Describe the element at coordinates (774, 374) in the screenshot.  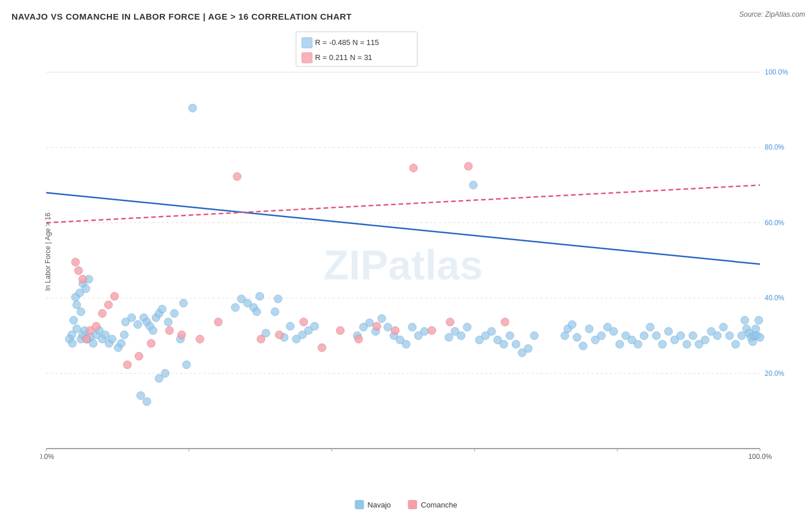
I see `svg-text: 20.0%` at that location.